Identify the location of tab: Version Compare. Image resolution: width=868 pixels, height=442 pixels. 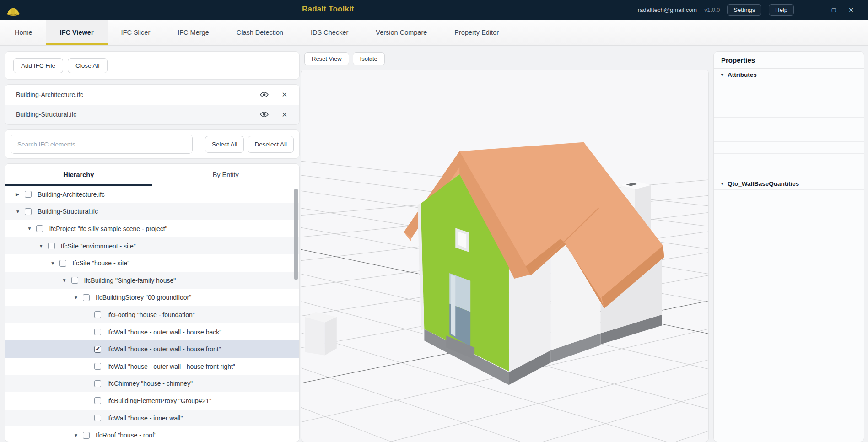
(401, 32).